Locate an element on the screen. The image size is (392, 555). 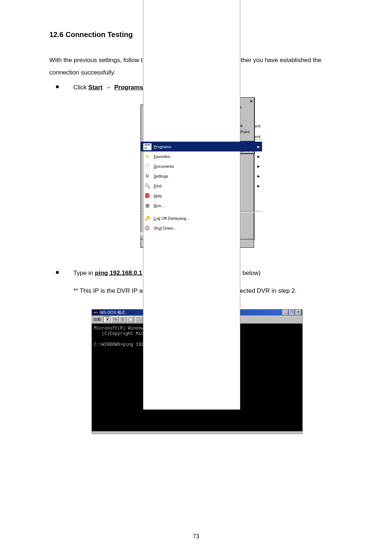
menu-label: Favorites is located at coordinates (162, 157).